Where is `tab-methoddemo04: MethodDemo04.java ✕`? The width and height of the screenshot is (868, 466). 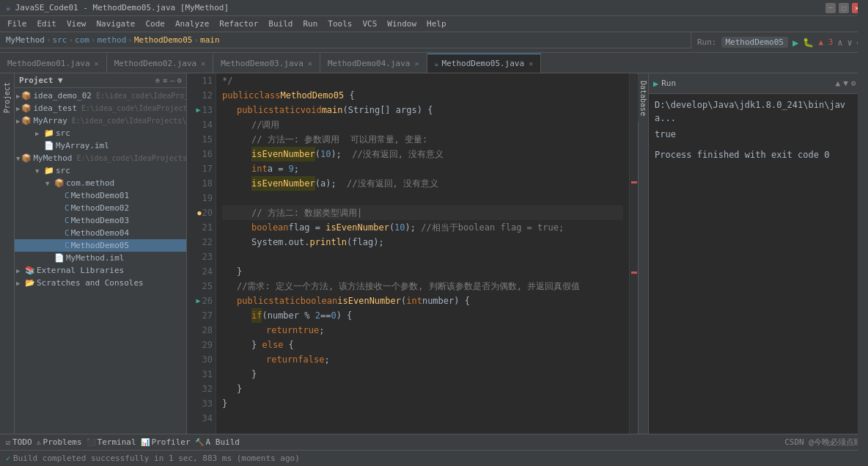 tab-methoddemo04: MethodDemo04.java ✕ is located at coordinates (374, 63).